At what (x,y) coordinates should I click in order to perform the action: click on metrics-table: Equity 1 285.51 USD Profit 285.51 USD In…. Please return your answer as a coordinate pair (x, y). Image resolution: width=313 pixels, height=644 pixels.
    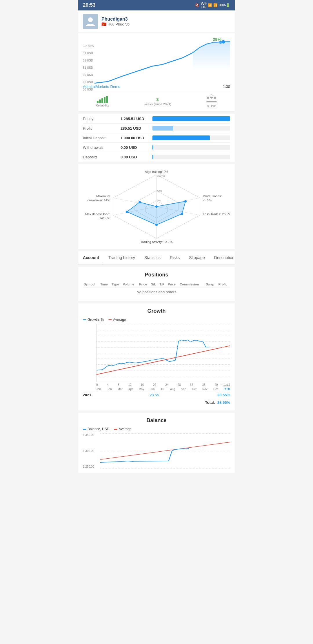
    Looking at the image, I should click on (156, 138).